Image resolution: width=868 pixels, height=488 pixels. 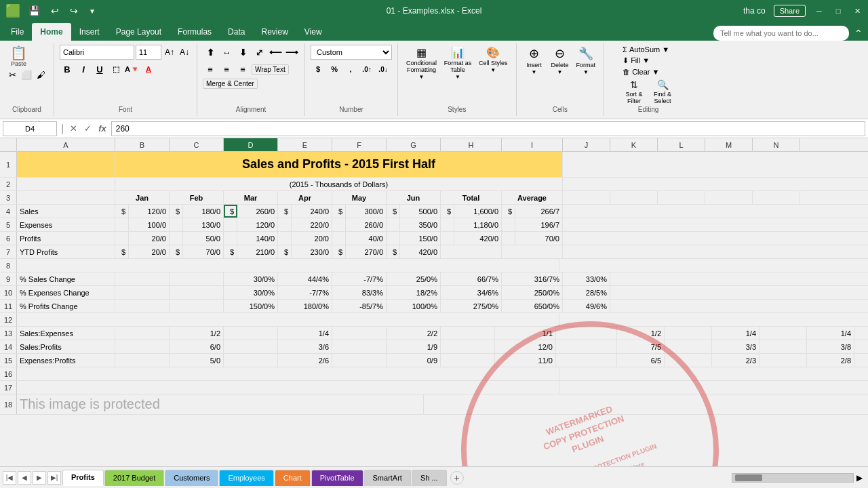 What do you see at coordinates (285, 252) in the screenshot?
I see `cell-E7-dollar: $` at bounding box center [285, 252].